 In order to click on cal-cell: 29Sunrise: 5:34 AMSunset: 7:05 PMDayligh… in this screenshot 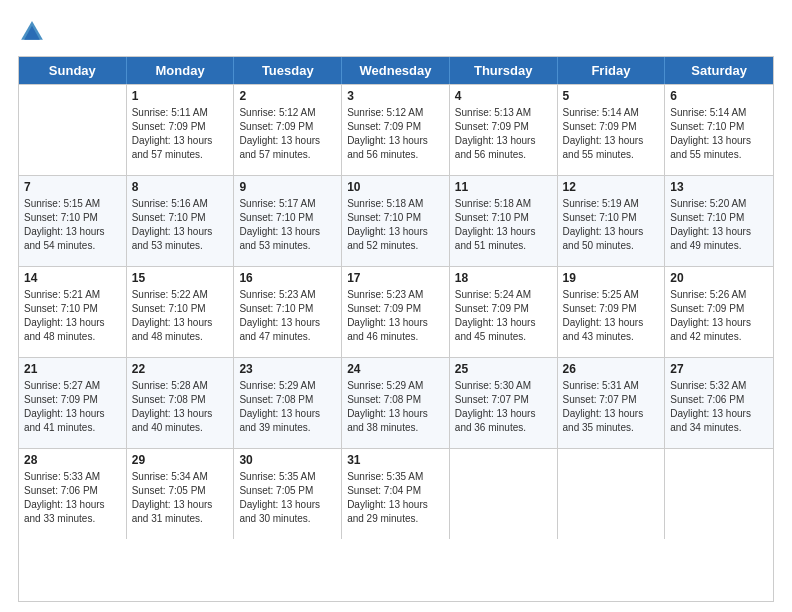, I will do `click(181, 494)`.